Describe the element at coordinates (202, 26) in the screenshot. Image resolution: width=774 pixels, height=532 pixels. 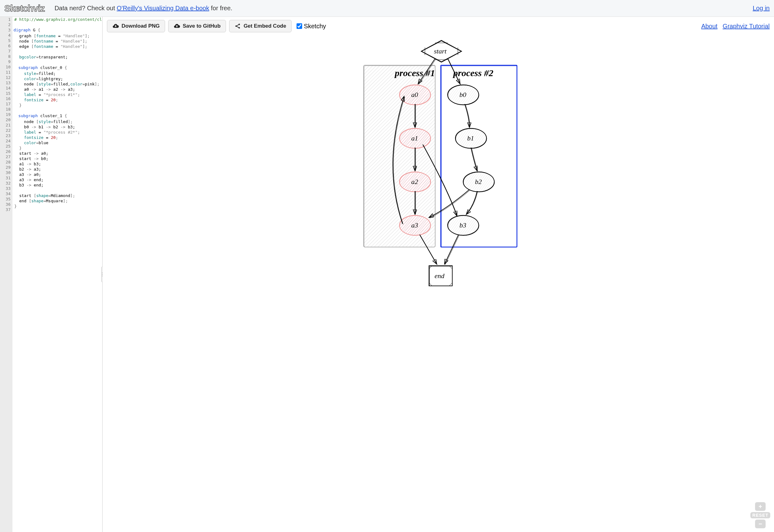
I see `save-label: Save to GitHub` at that location.